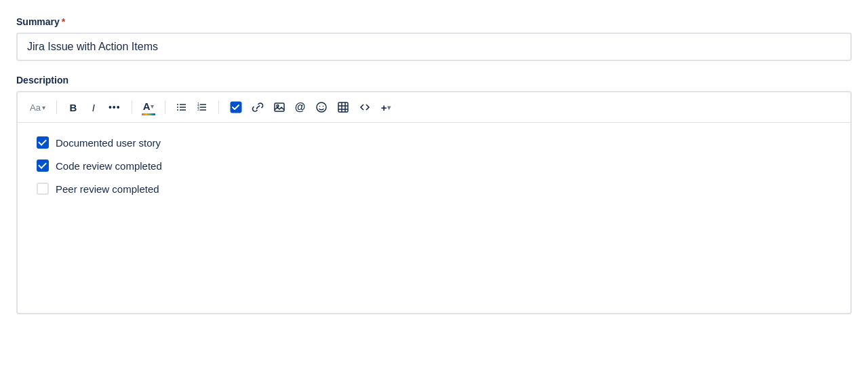  What do you see at coordinates (321, 107) in the screenshot?
I see `emoji-icon` at bounding box center [321, 107].